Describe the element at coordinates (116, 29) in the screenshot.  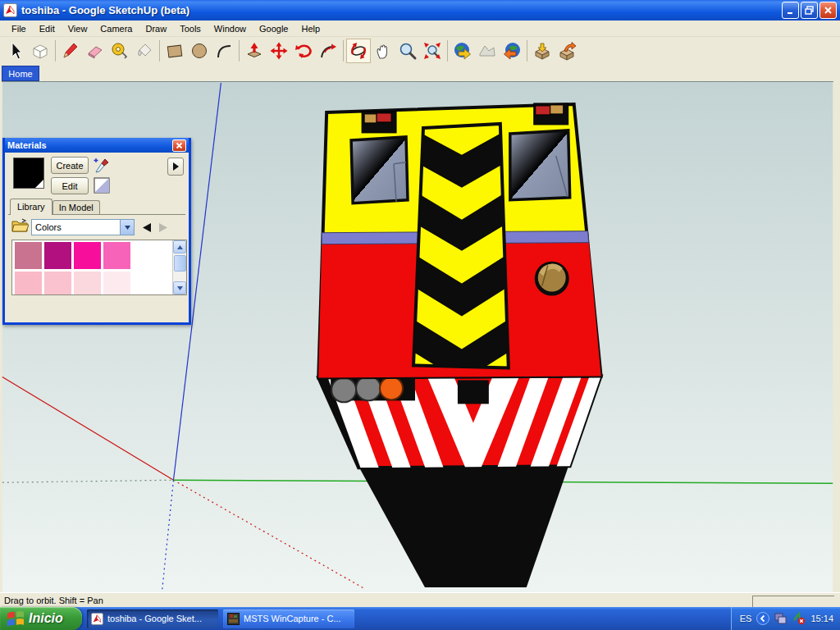
I see `menu-camera: Camera` at that location.